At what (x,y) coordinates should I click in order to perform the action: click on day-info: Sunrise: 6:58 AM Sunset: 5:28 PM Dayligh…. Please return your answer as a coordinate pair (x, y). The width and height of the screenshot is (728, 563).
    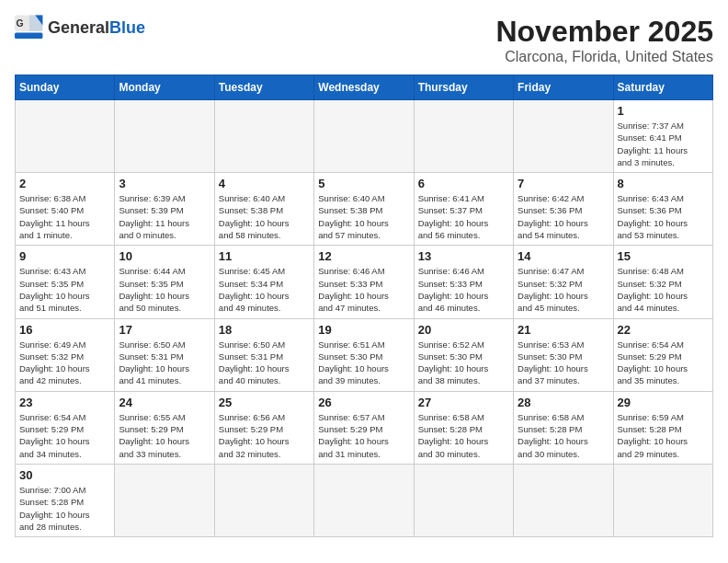
    Looking at the image, I should click on (563, 436).